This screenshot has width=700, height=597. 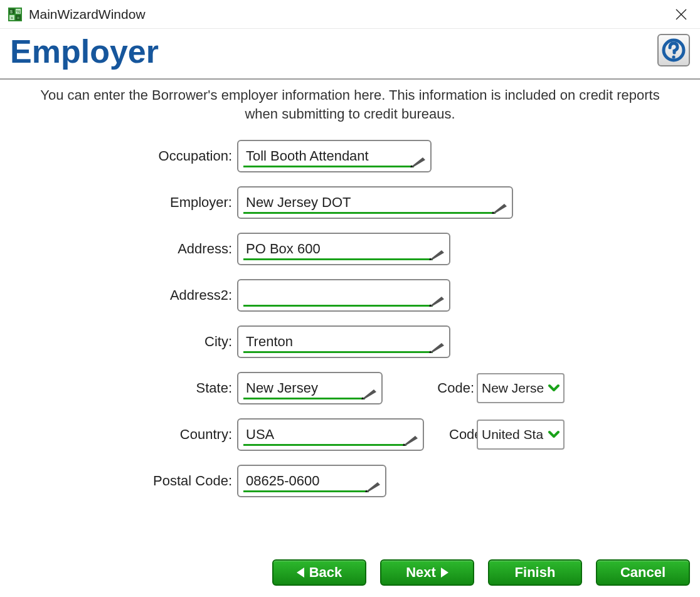 What do you see at coordinates (535, 573) in the screenshot?
I see `finish-button: Finish` at bounding box center [535, 573].